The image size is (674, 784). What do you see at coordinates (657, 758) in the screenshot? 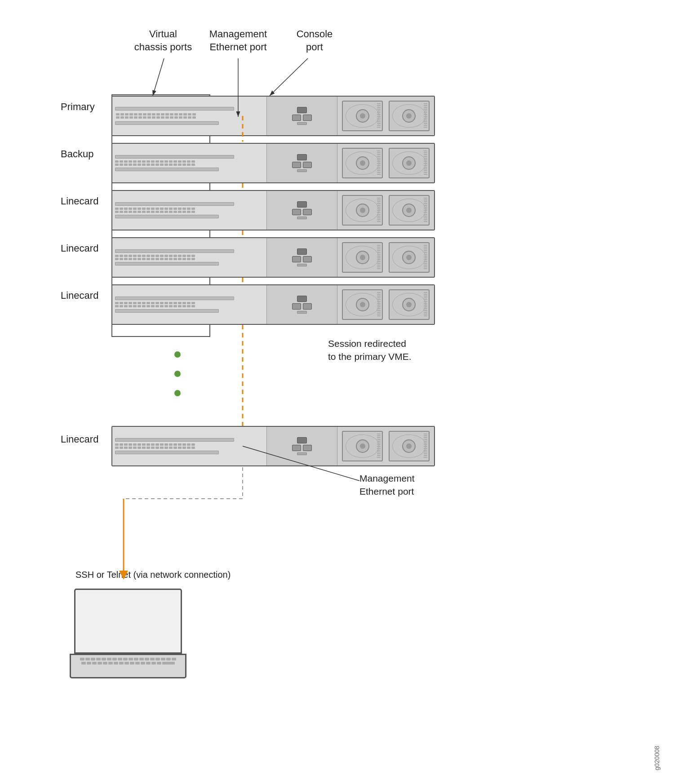
I see `image-id: g020008` at bounding box center [657, 758].